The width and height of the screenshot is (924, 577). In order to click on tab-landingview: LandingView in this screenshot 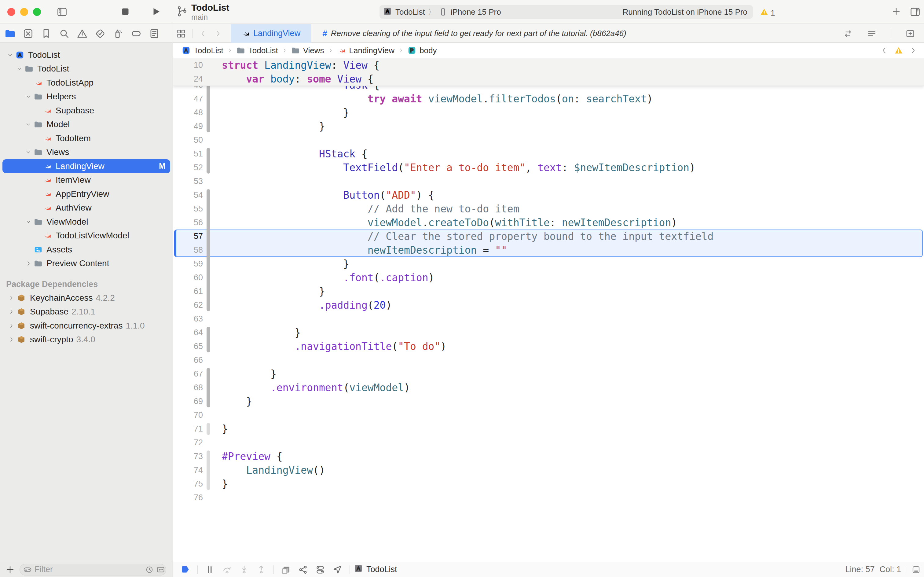, I will do `click(271, 34)`.